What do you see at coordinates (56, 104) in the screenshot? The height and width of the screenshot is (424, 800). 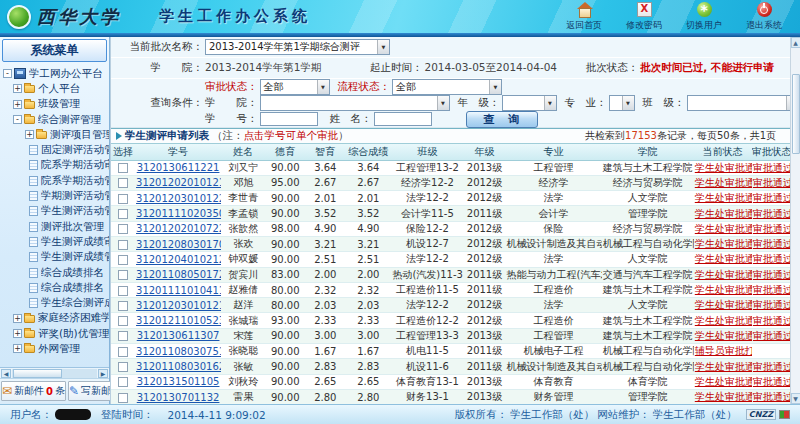 I see `sidebar-item: +班级管理` at bounding box center [56, 104].